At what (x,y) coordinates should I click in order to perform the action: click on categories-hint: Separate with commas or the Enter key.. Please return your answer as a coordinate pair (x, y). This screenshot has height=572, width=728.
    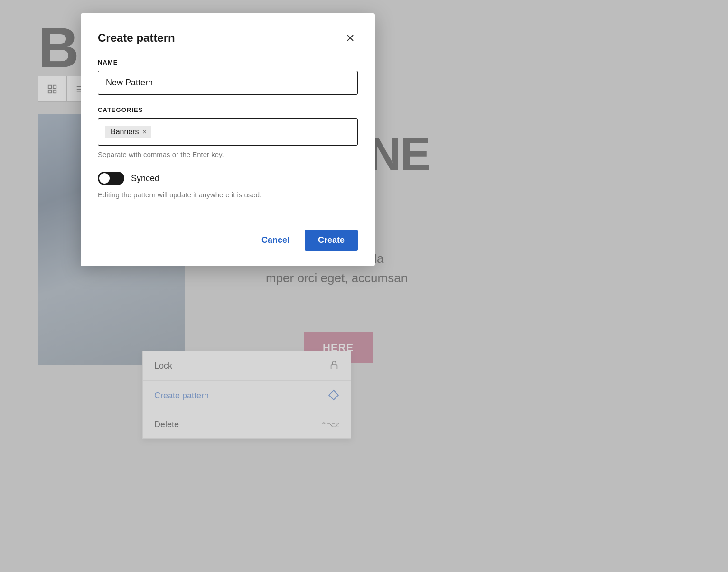
    Looking at the image, I should click on (228, 155).